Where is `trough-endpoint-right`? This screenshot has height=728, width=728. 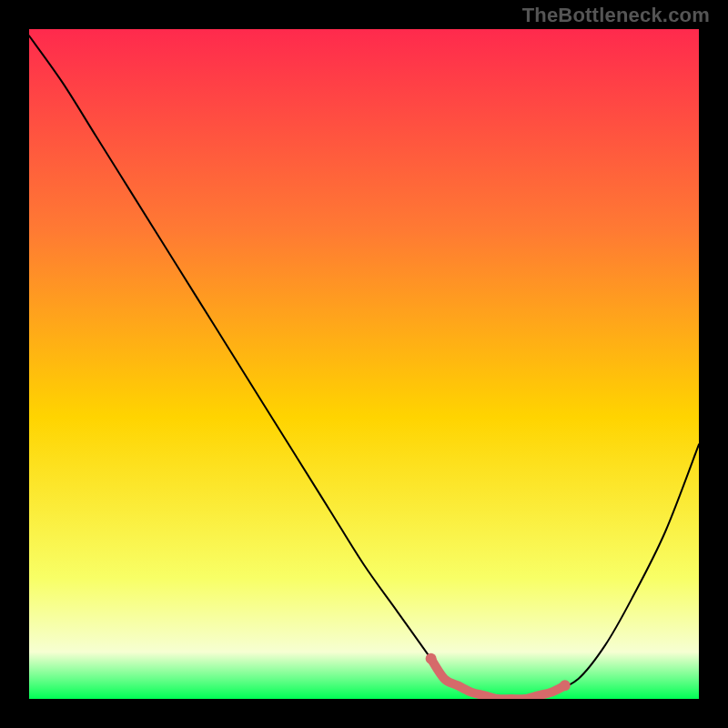
trough-endpoint-right is located at coordinates (565, 685).